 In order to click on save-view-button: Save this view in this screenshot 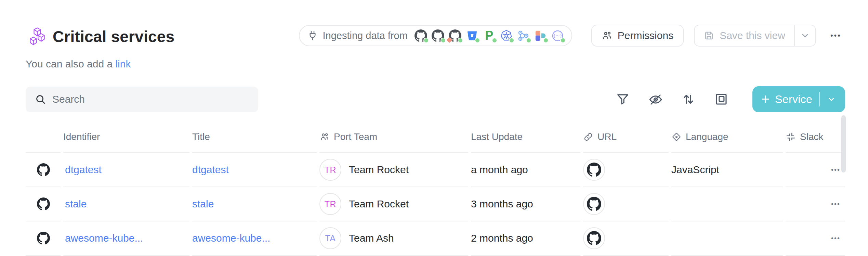, I will do `click(744, 36)`.